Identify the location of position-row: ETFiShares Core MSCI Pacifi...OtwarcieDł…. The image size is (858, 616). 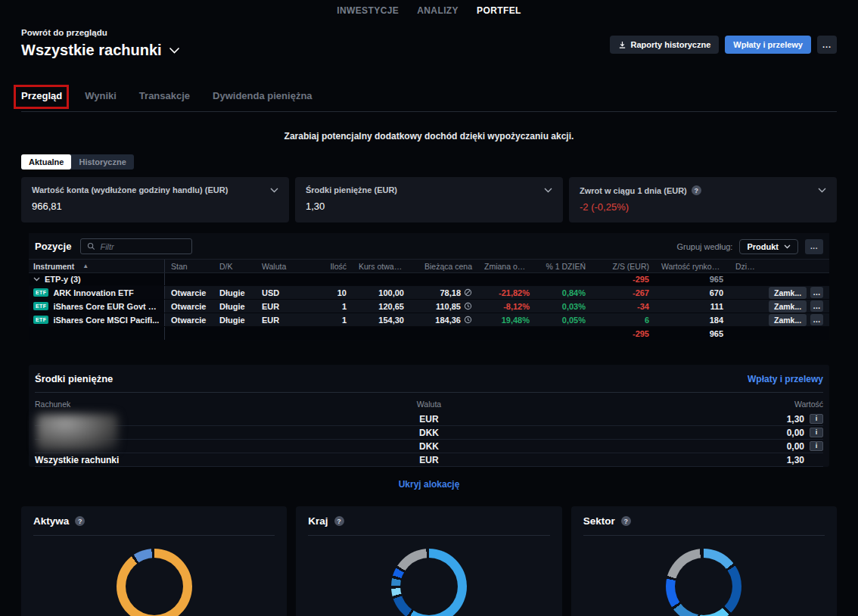
(429, 320).